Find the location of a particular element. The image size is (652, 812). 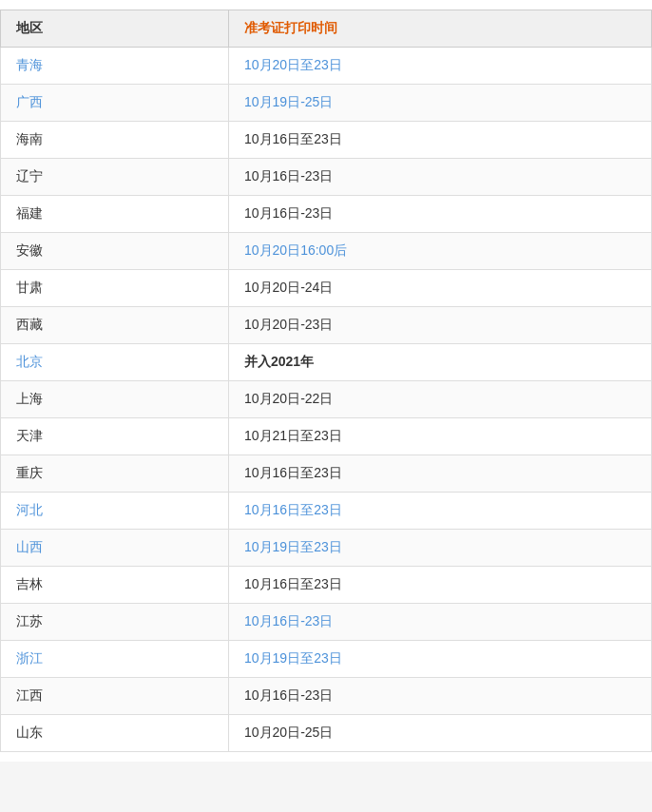

time-cell: 10月20日16:00后 is located at coordinates (441, 251).